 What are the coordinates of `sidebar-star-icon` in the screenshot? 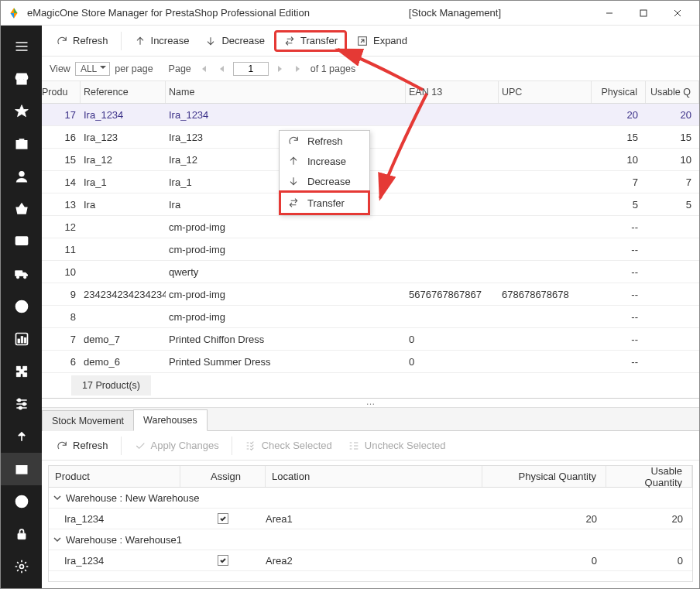 It's located at (22, 111).